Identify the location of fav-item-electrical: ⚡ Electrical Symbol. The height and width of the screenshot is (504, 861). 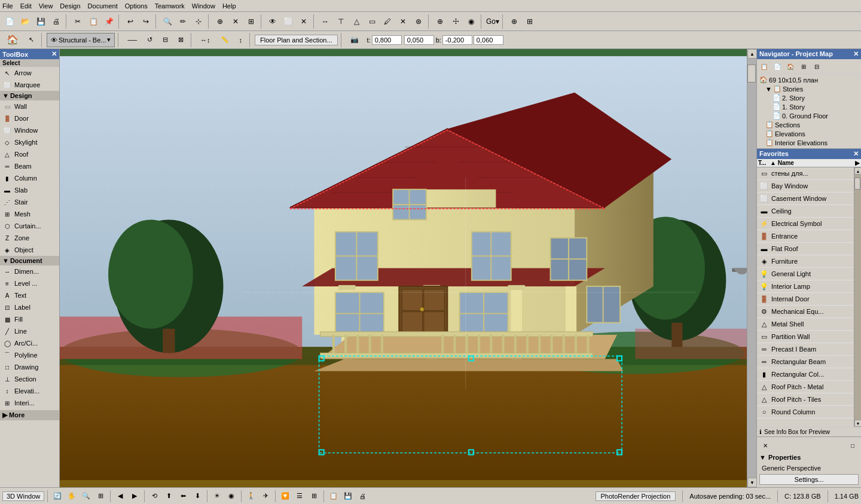
(805, 224).